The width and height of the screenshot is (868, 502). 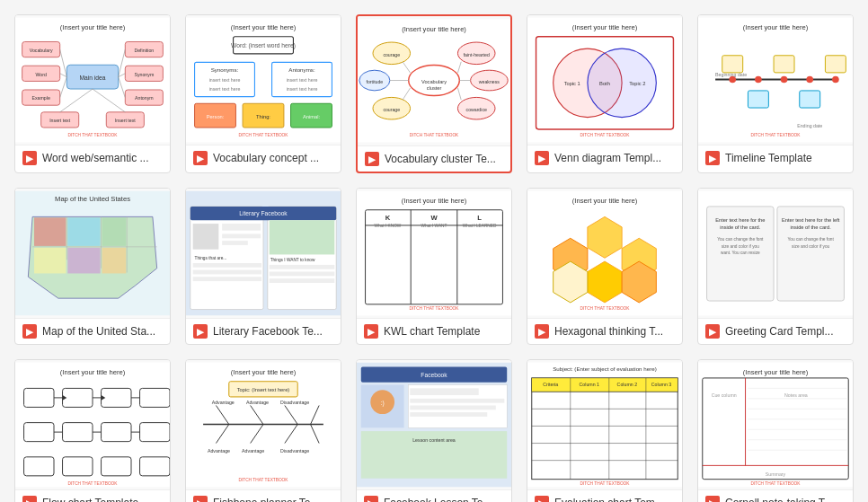 I want to click on card-title-facebook-lesson: Facebook Lesson Te..., so click(x=438, y=499).